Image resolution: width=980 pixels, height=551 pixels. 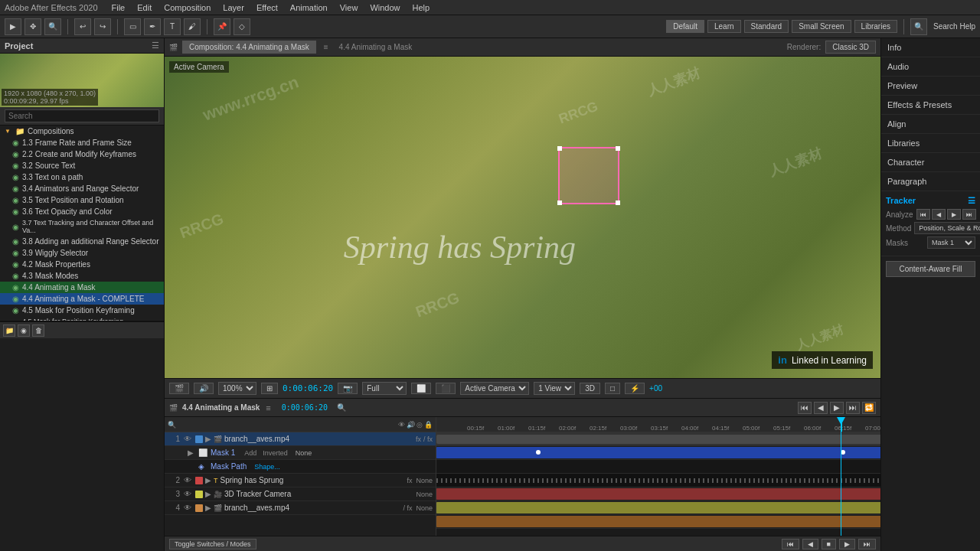 What do you see at coordinates (384, 389) in the screenshot?
I see `quality-select: FullHalfQuarter` at bounding box center [384, 389].